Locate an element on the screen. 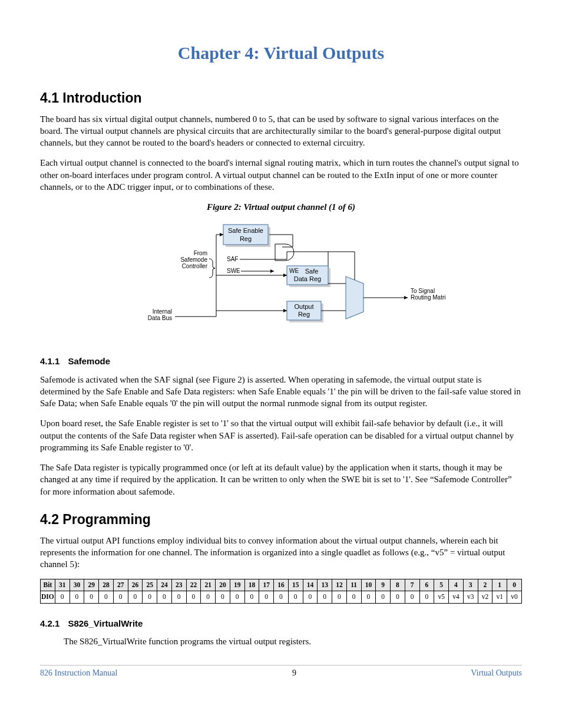 This screenshot has width=562, height=728. section-4-2-1-heading: 4.2.1S826_VirtualWrite is located at coordinates (281, 624).